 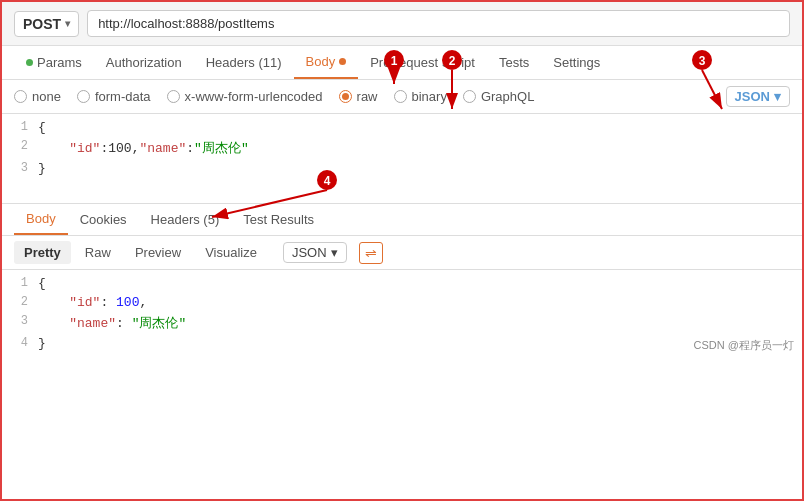 I want to click on body-type-bar: none form-data x-www-form-urlencoded raw…, so click(x=402, y=97).